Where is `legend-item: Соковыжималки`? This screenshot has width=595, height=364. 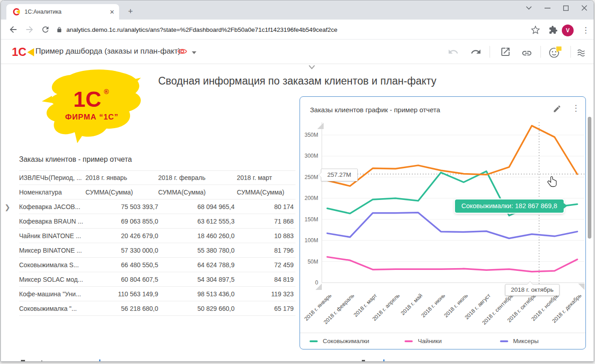 legend-item: Соковыжималки is located at coordinates (347, 341).